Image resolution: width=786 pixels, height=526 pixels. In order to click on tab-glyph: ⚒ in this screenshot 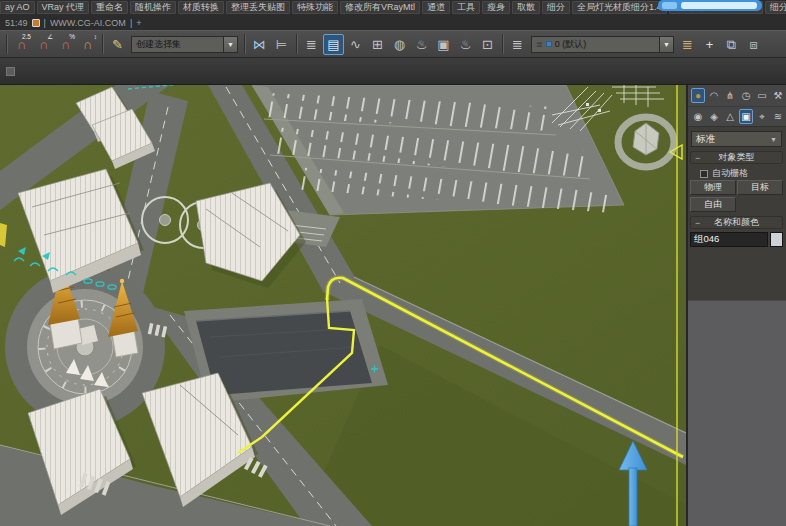, I will do `click(778, 96)`.